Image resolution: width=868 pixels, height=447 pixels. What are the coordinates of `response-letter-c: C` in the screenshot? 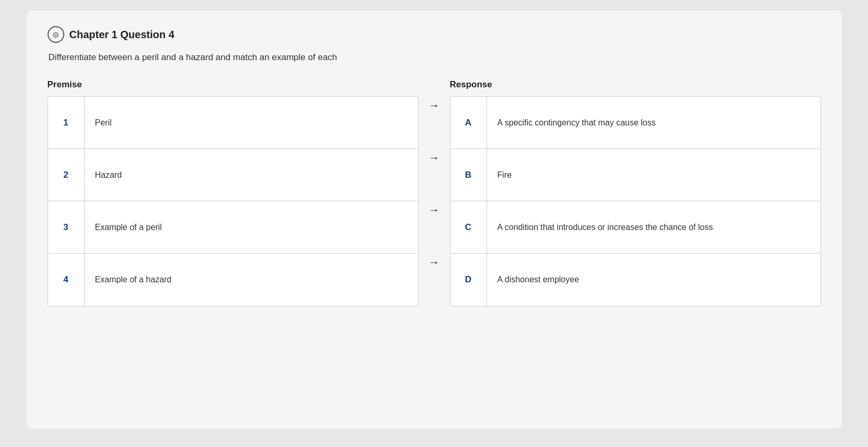 It's located at (469, 227).